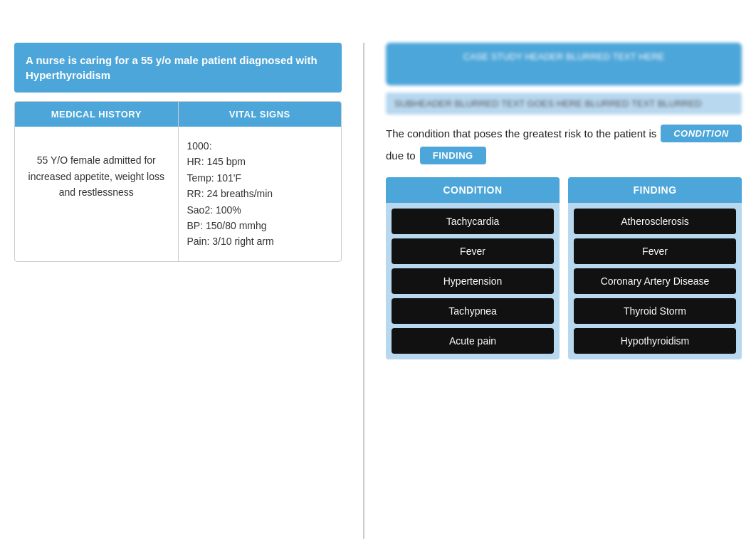 The width and height of the screenshot is (756, 553). I want to click on vertical-divider, so click(364, 290).